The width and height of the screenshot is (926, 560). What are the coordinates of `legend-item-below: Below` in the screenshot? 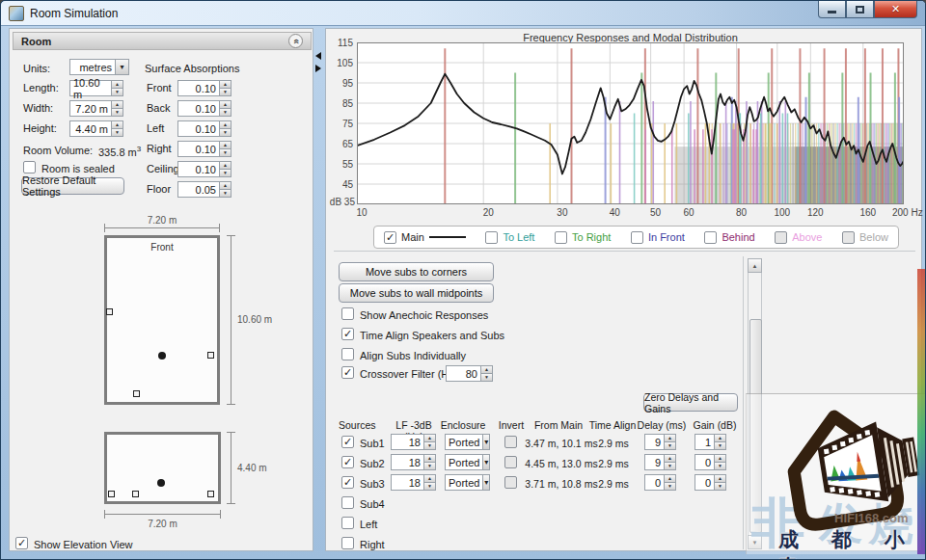 It's located at (865, 237).